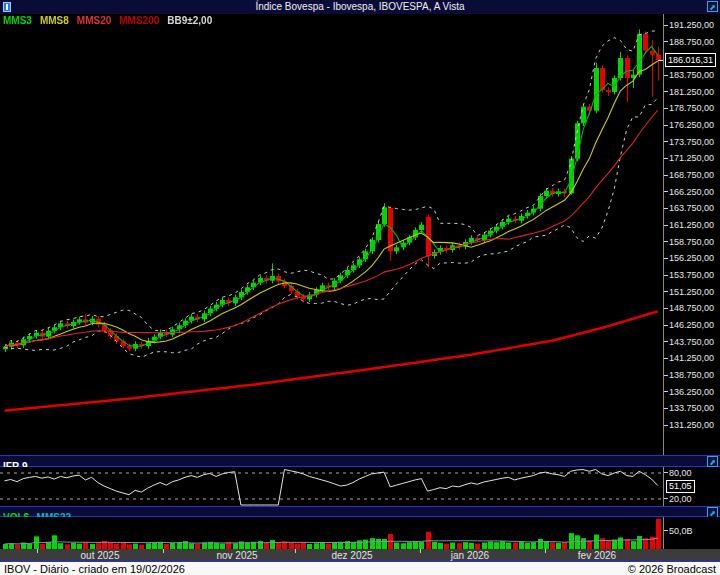 This screenshot has height=575, width=720. What do you see at coordinates (678, 498) in the screenshot?
I see `ifr-axis-bottom-label: 20,00` at bounding box center [678, 498].